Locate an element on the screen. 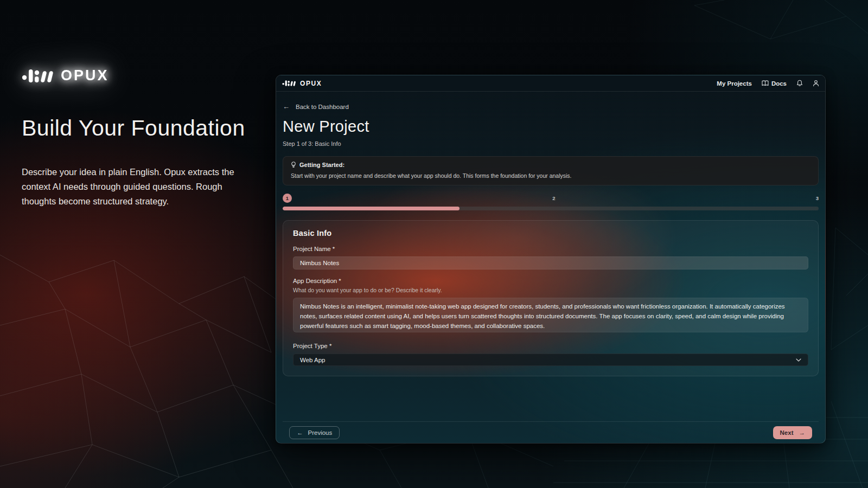  nav-docs: Docs is located at coordinates (774, 84).